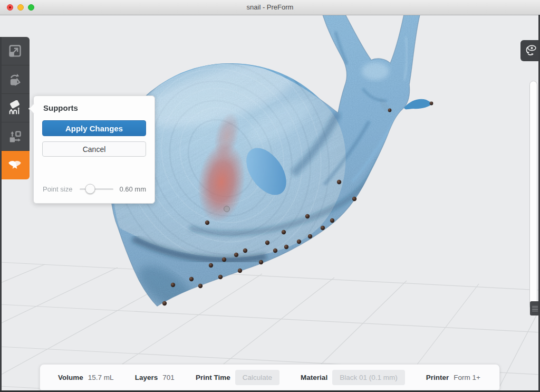 This screenshot has width=540, height=392. Describe the element at coordinates (353, 378) in the screenshot. I see `material-group: Material Black 01 (0.1 mm)` at that location.